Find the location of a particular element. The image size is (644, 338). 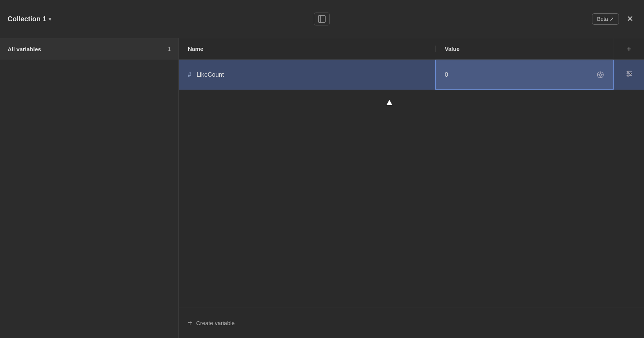

header-center is located at coordinates (322, 19).